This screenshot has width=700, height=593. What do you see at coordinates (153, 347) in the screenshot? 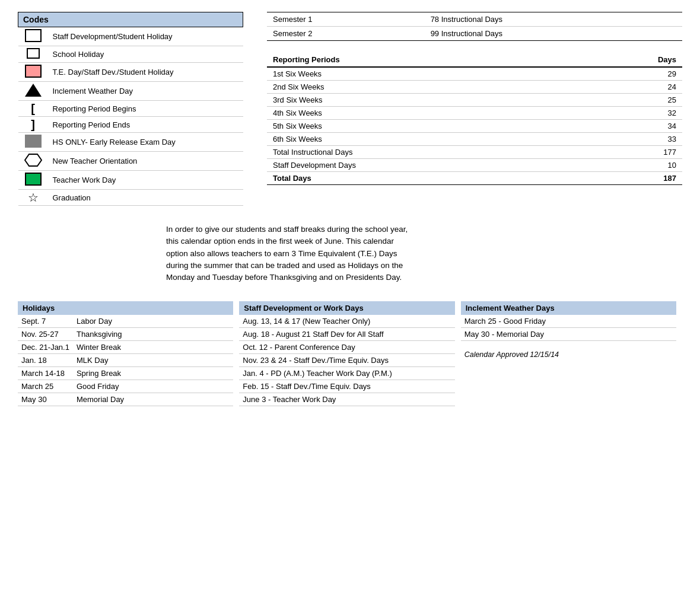
I see `holiday-label-3: Winter Break` at bounding box center [153, 347].